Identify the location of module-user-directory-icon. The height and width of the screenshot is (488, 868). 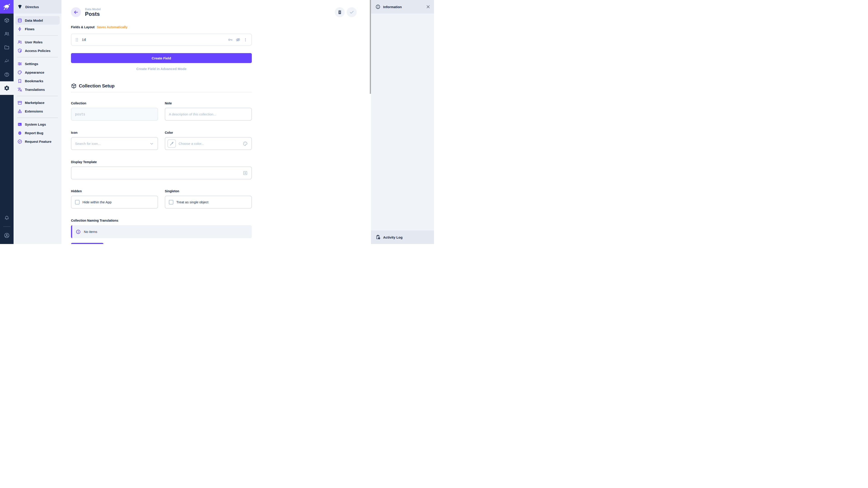
(7, 34).